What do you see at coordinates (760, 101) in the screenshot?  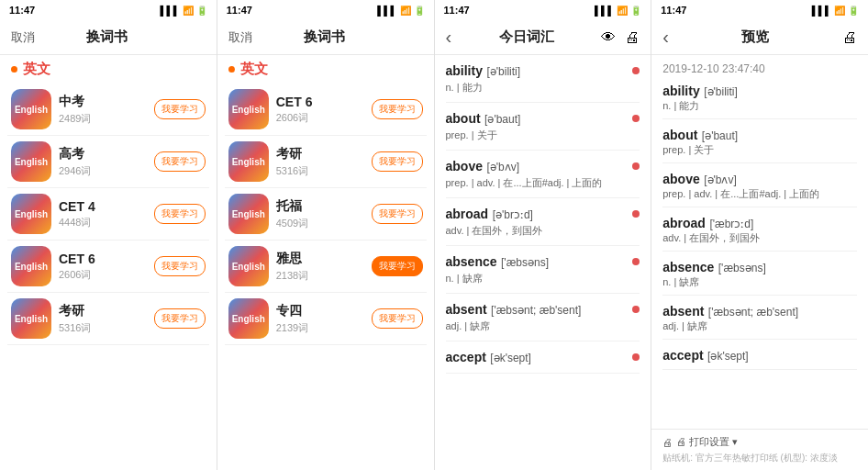 I see `preview-item: ability [ə'biliti] n. | 能力` at bounding box center [760, 101].